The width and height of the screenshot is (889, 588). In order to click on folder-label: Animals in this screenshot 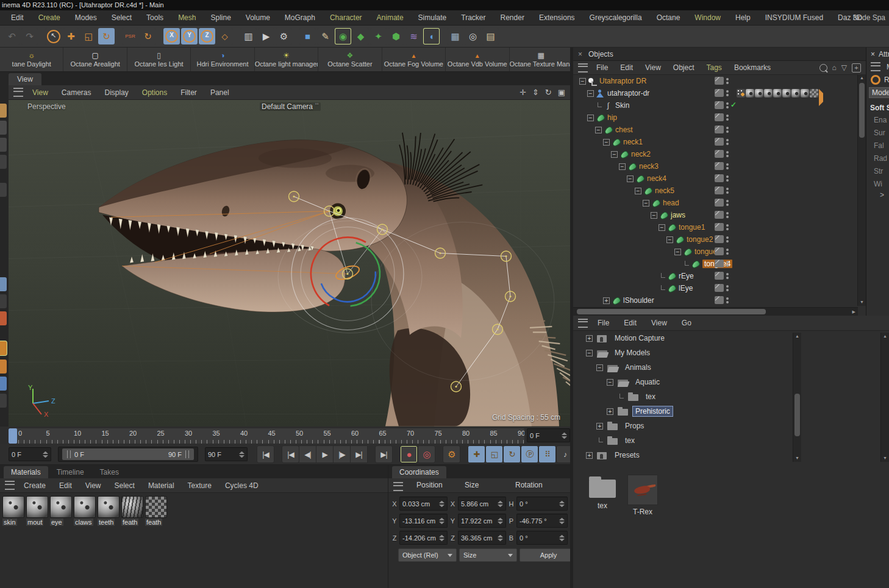, I will do `click(638, 367)`.